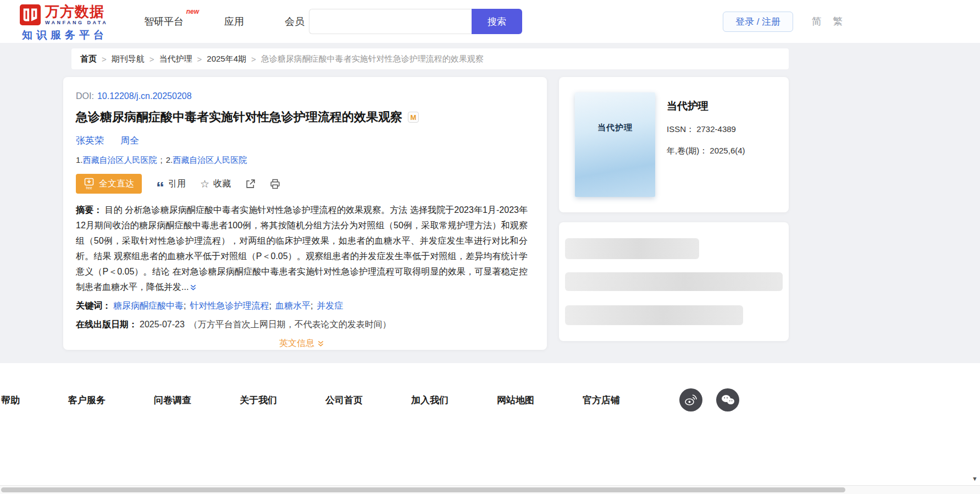 Image resolution: width=980 pixels, height=494 pixels. Describe the element at coordinates (430, 400) in the screenshot. I see `footer-link-join-us: 加入我们` at that location.